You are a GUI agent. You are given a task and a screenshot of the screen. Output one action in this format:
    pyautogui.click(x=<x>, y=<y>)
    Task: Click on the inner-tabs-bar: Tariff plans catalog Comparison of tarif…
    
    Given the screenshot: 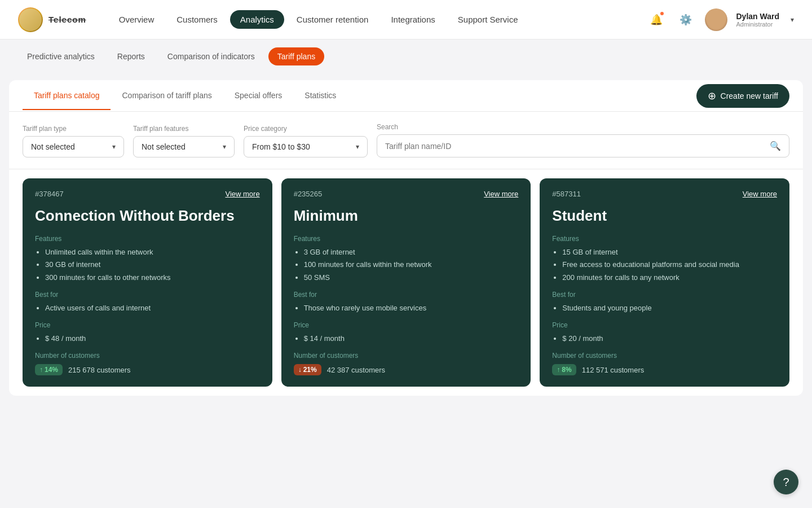 What is the action you would take?
    pyautogui.click(x=406, y=96)
    